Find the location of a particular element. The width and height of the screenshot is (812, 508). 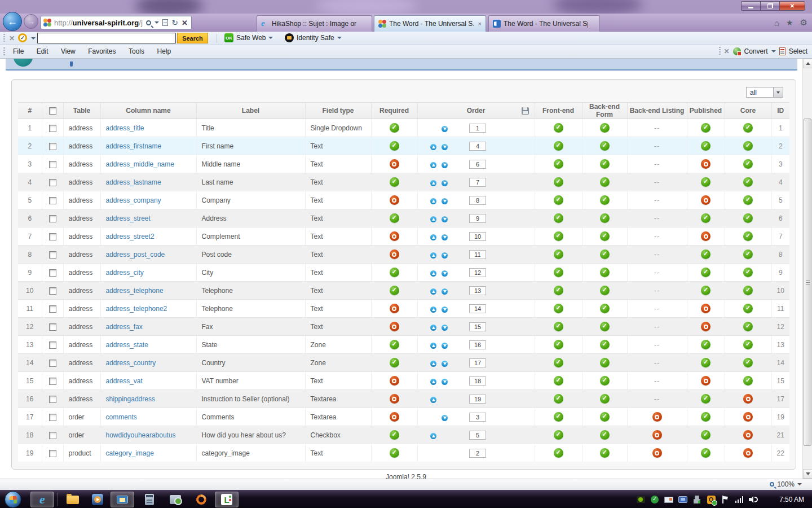

column-name-link: address_city is located at coordinates (125, 273).